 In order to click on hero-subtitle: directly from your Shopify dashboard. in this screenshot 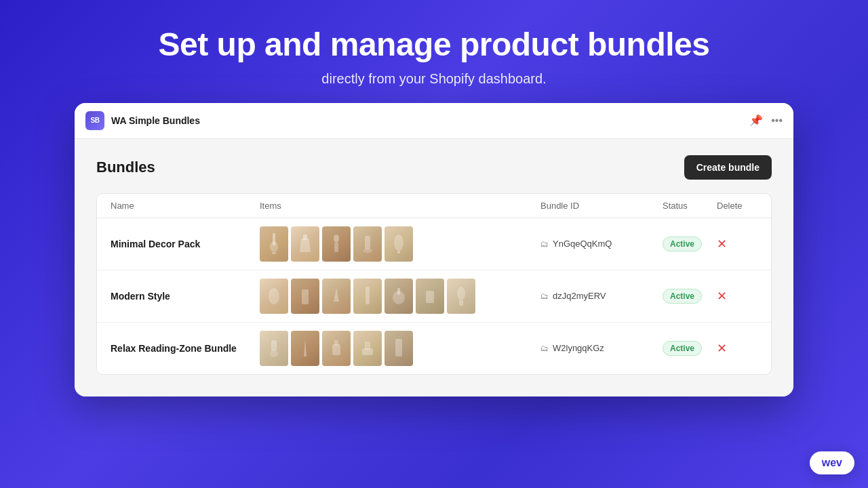, I will do `click(434, 79)`.